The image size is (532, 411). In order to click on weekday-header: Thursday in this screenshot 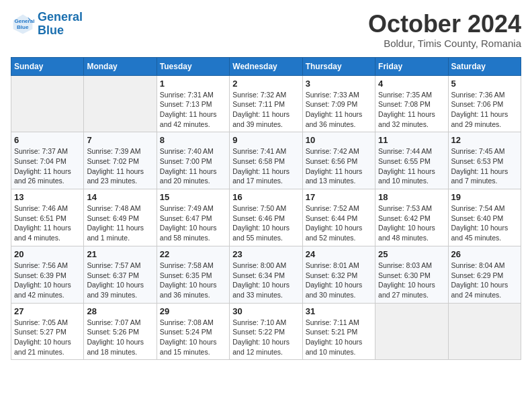, I will do `click(339, 66)`.